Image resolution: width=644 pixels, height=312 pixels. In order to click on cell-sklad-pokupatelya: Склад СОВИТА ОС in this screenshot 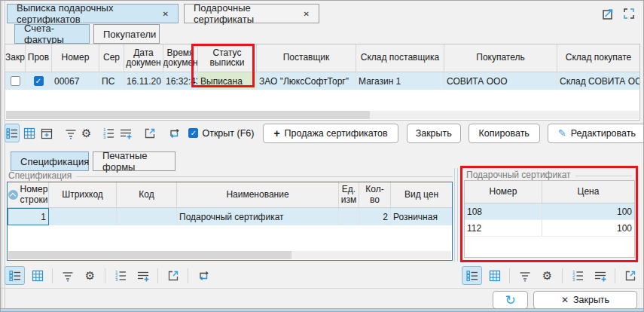, I will do `click(598, 81)`.